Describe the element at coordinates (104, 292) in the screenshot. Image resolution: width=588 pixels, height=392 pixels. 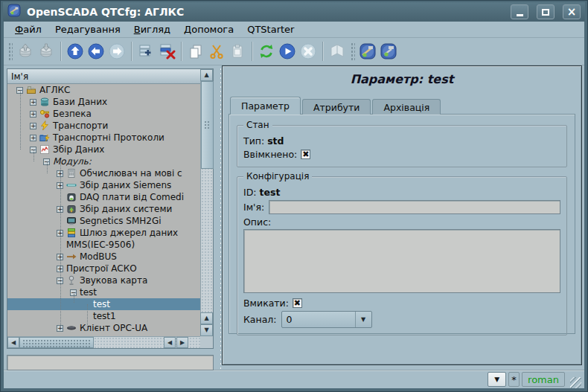
I see `tree-item-test: −test` at that location.